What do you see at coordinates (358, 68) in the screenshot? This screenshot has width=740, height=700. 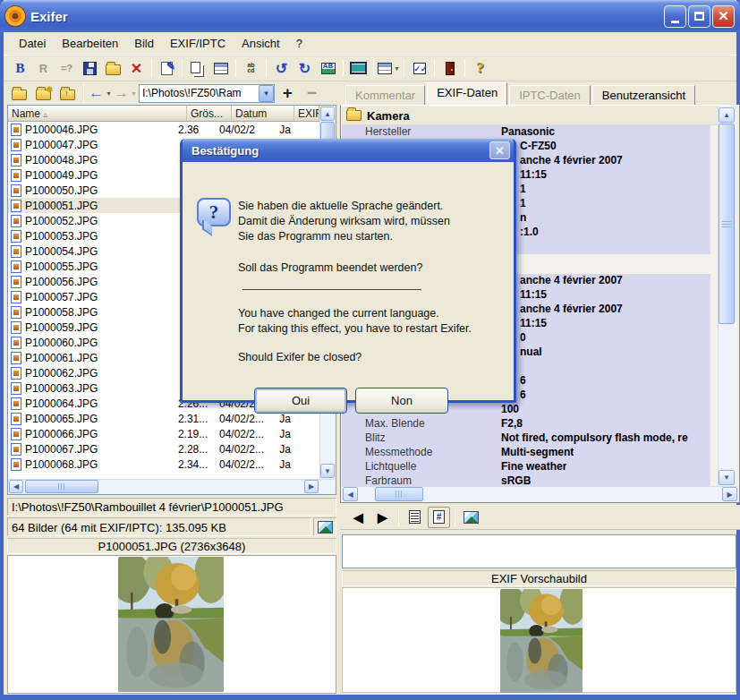 I see `thumbnail-button` at bounding box center [358, 68].